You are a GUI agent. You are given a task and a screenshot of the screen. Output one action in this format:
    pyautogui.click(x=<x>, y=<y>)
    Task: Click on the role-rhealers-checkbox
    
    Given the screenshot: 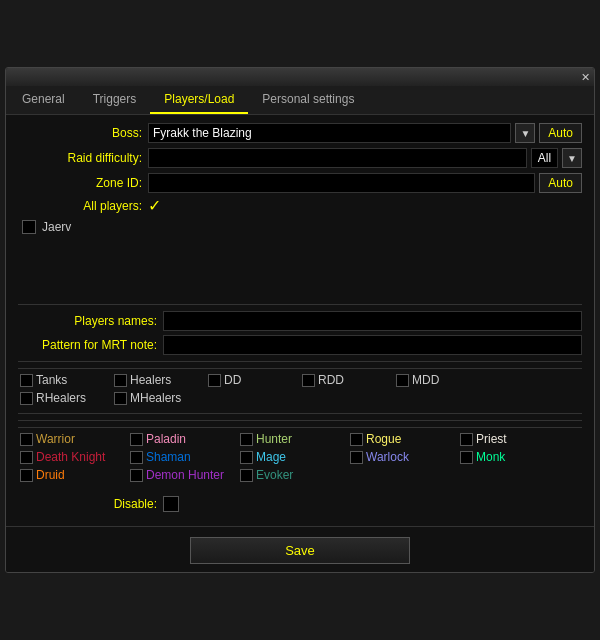 What is the action you would take?
    pyautogui.click(x=26, y=398)
    